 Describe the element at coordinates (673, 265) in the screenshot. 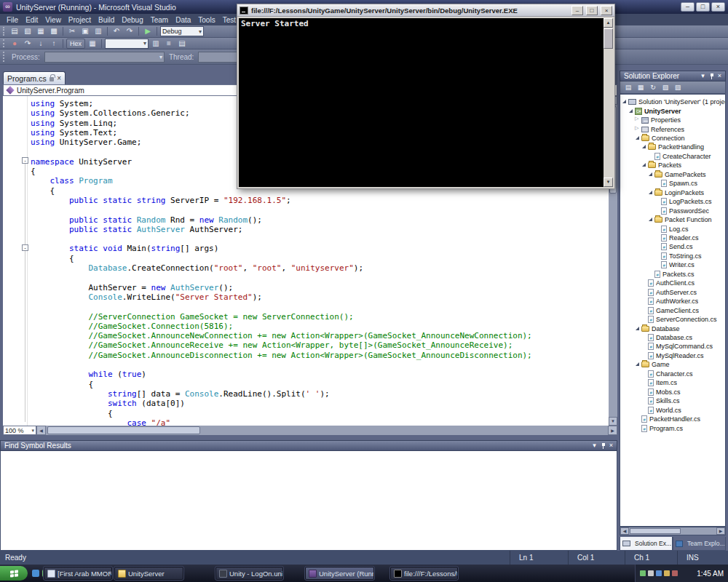

I see `tree-item: Writer.cs` at that location.